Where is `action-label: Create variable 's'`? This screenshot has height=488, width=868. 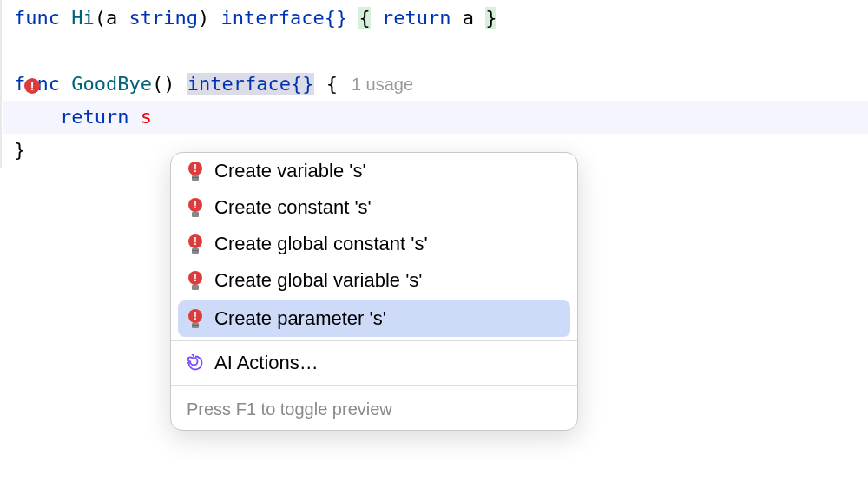 action-label: Create variable 's' is located at coordinates (290, 171).